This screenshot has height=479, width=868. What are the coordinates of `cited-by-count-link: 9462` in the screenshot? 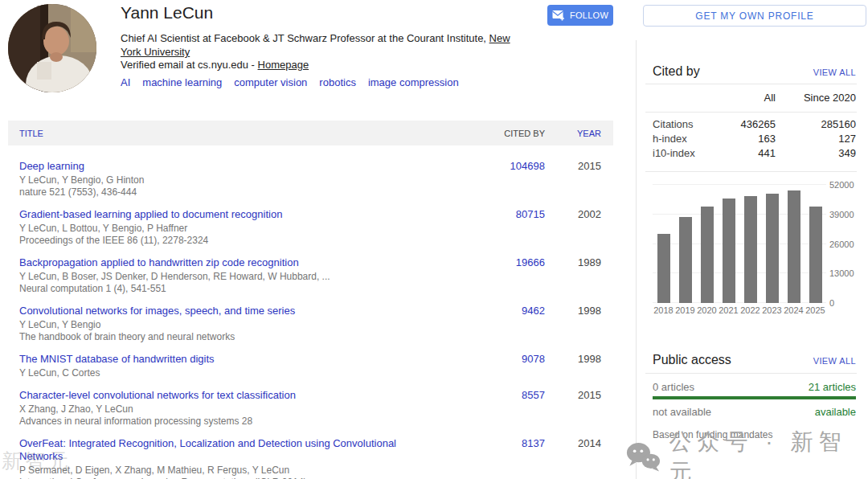 It's located at (534, 310).